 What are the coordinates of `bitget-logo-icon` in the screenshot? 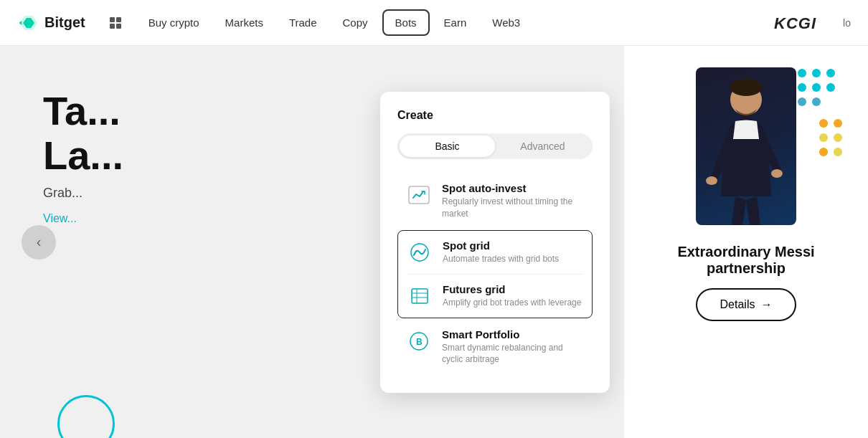 It's located at (29, 23).